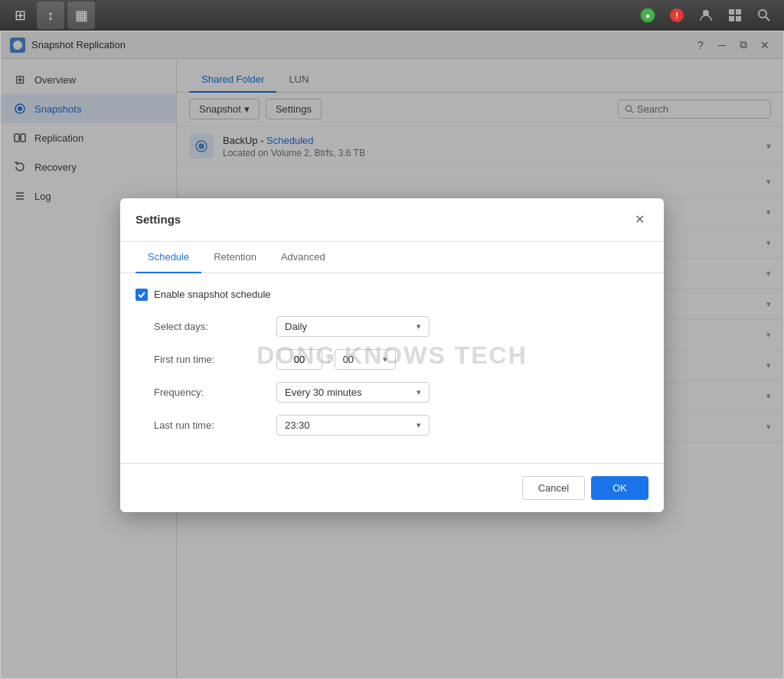 This screenshot has height=679, width=784. What do you see at coordinates (215, 392) in the screenshot?
I see `frequency-label: Frequency:` at bounding box center [215, 392].